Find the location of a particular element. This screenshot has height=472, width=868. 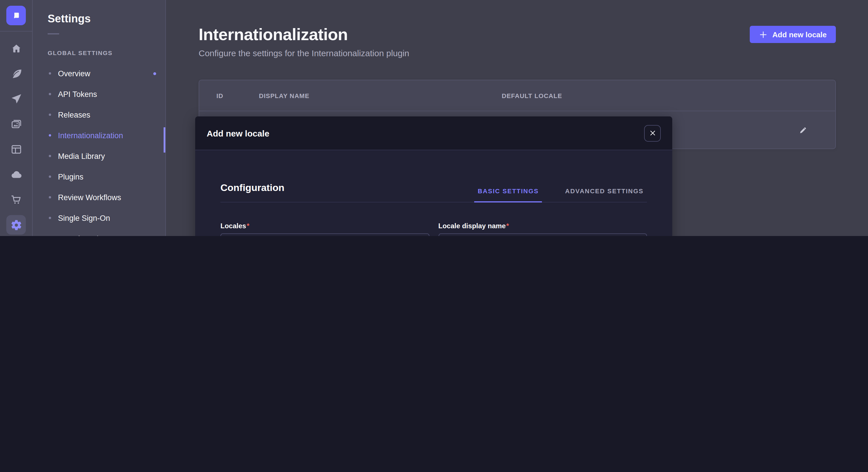

modal-title: Add new locale is located at coordinates (238, 133).